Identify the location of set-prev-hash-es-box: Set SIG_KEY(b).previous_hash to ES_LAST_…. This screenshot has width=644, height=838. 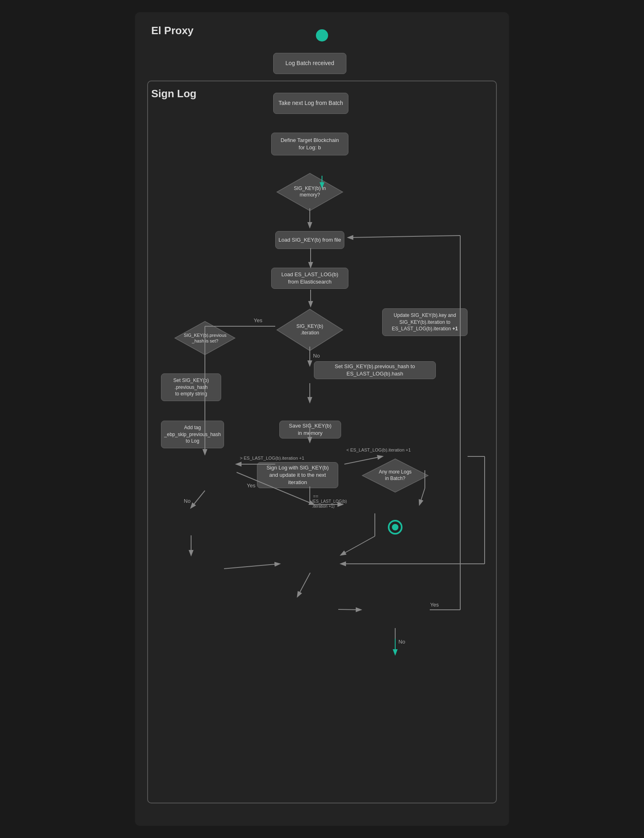
(375, 370).